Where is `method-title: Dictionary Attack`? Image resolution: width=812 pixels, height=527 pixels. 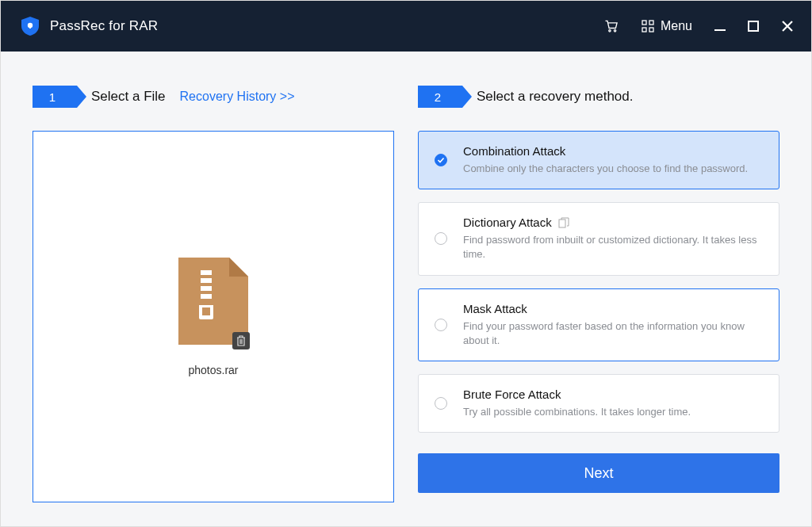 method-title: Dictionary Attack is located at coordinates (508, 222).